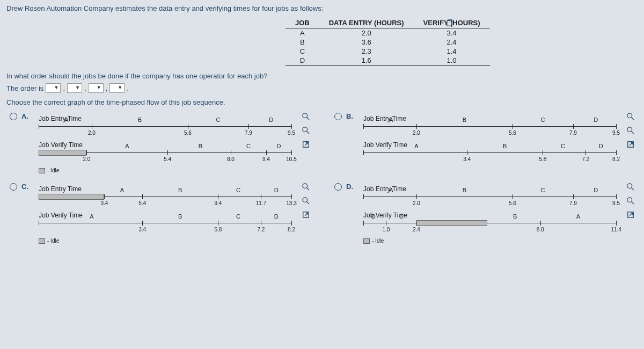  I want to click on option-b-label: B., so click(352, 116).